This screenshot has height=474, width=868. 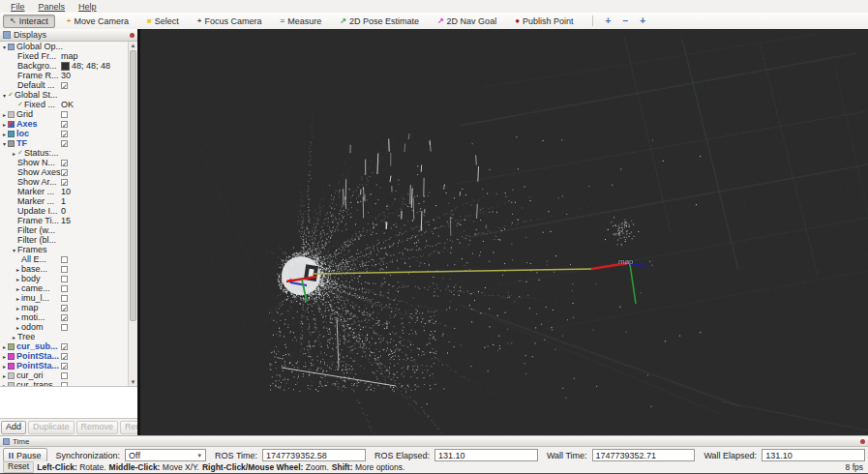 What do you see at coordinates (133, 214) in the screenshot?
I see `tree-scrollbar: ▲ ▼` at bounding box center [133, 214].